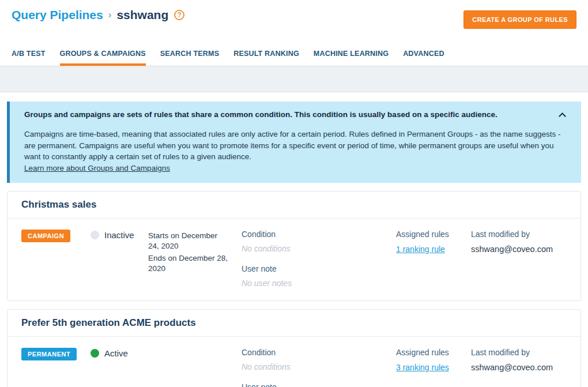 This screenshot has width=588, height=387. I want to click on dates-cell, so click(189, 348).